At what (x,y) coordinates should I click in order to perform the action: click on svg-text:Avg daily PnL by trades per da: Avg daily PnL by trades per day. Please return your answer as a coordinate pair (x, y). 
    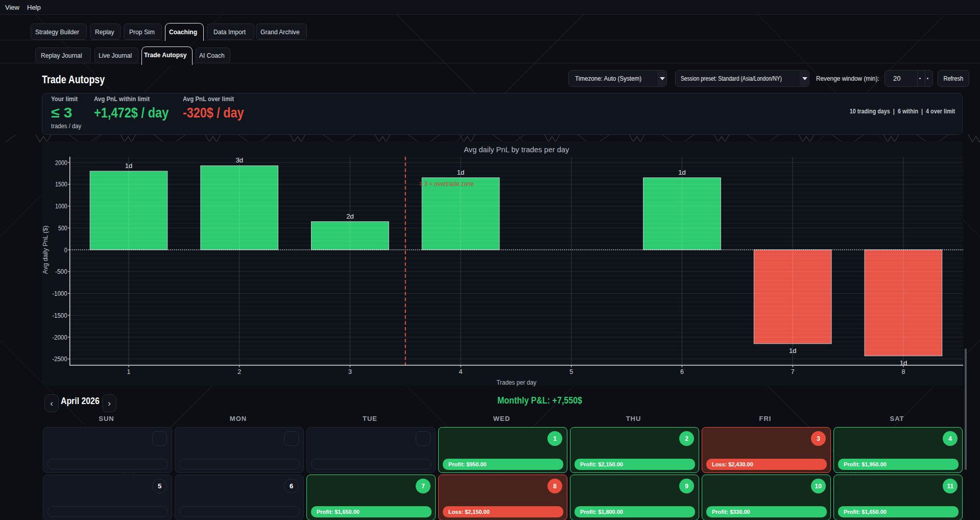
    Looking at the image, I should click on (516, 149).